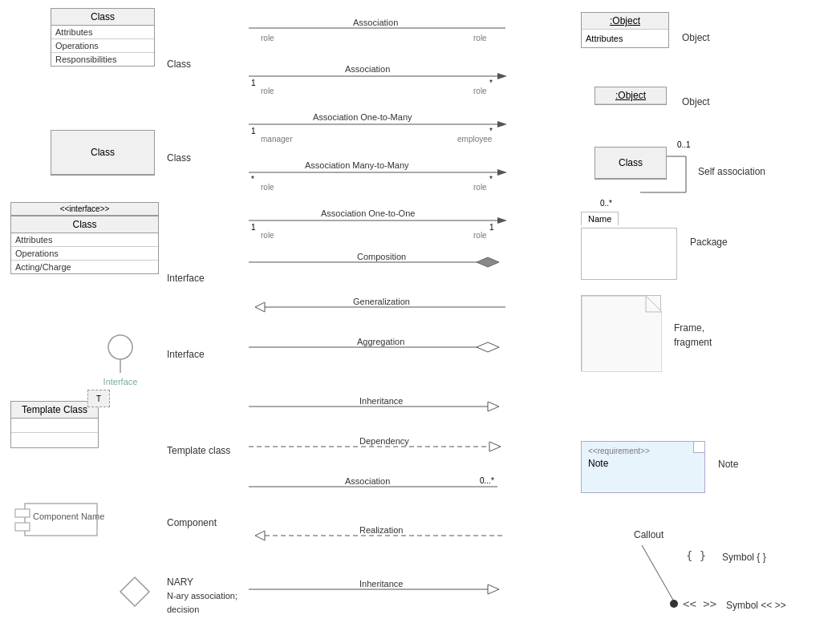 The image size is (840, 631). I want to click on gen-label: Generalization, so click(382, 301).